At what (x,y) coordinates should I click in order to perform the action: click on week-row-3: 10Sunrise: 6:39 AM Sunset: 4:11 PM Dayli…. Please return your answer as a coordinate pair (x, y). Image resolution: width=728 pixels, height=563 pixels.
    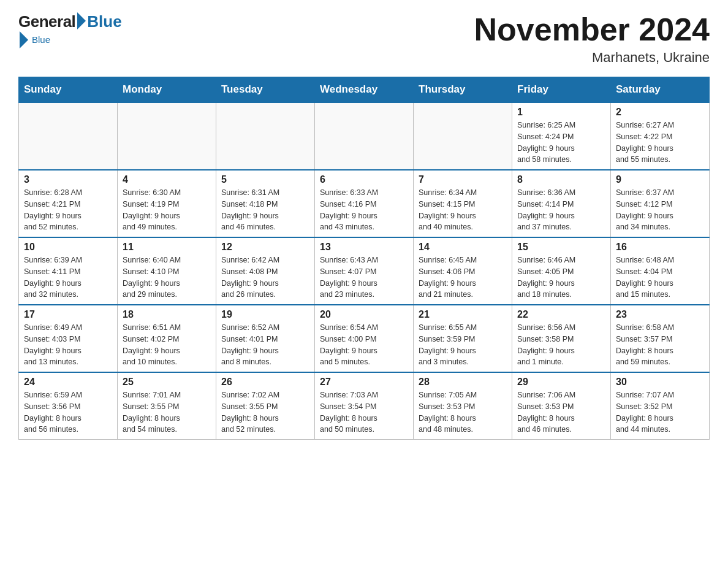
    Looking at the image, I should click on (364, 271).